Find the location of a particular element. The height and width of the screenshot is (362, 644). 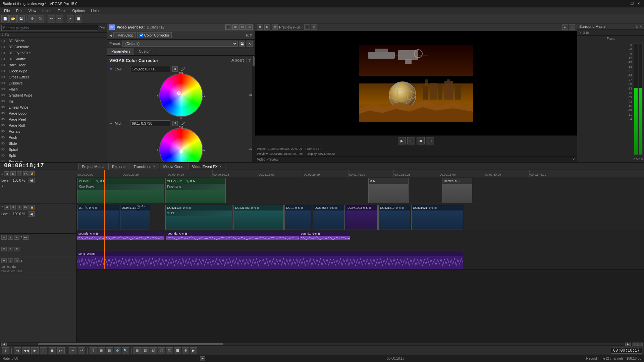

color-corrector-item: Color Corrector is located at coordinates (154, 35).